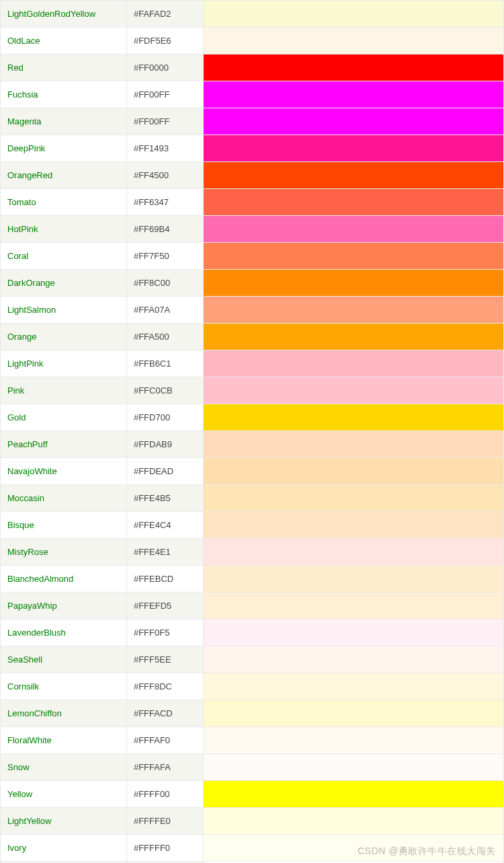  What do you see at coordinates (165, 256) in the screenshot?
I see `color-hex: #FF7F50` at bounding box center [165, 256].